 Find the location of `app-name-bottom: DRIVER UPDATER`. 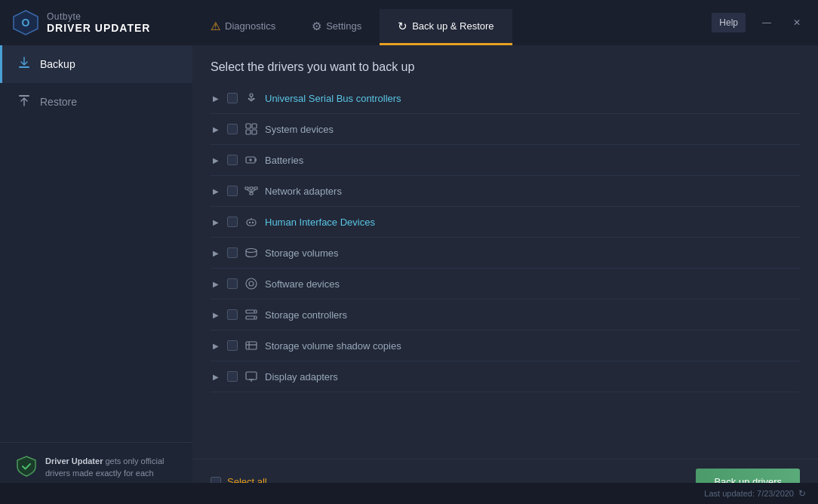

app-name-bottom: DRIVER UPDATER is located at coordinates (98, 28).